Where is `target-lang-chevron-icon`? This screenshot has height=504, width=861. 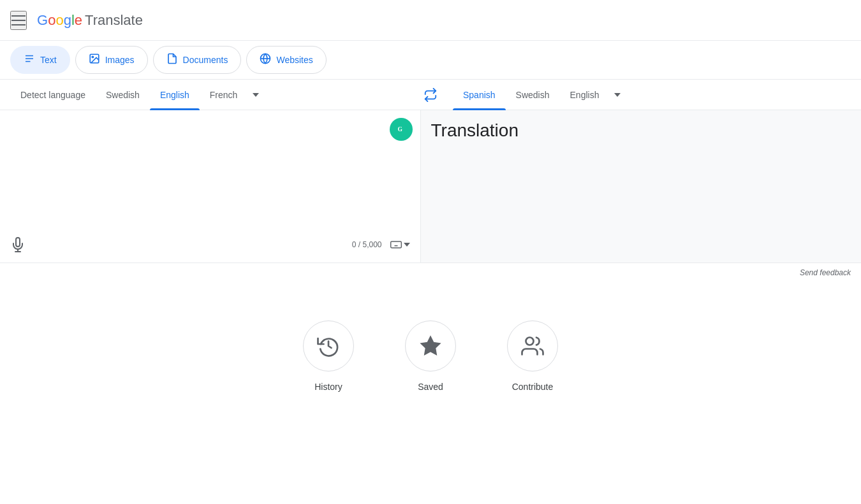
target-lang-chevron-icon is located at coordinates (617, 95).